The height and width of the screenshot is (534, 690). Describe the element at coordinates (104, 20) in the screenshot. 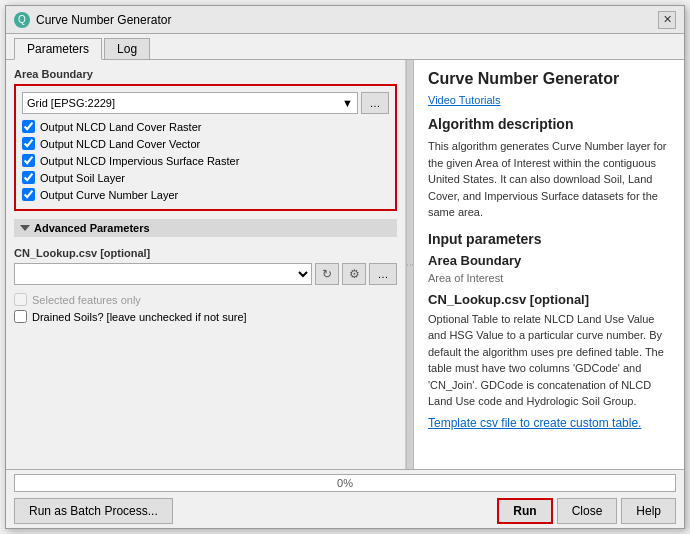

I see `window-title: Curve Number Generator` at that location.